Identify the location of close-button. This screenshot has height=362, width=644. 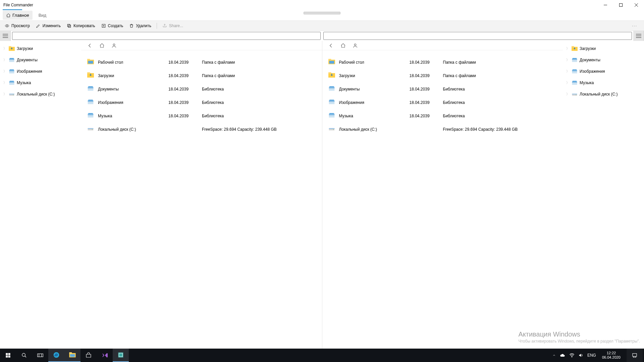
(636, 5).